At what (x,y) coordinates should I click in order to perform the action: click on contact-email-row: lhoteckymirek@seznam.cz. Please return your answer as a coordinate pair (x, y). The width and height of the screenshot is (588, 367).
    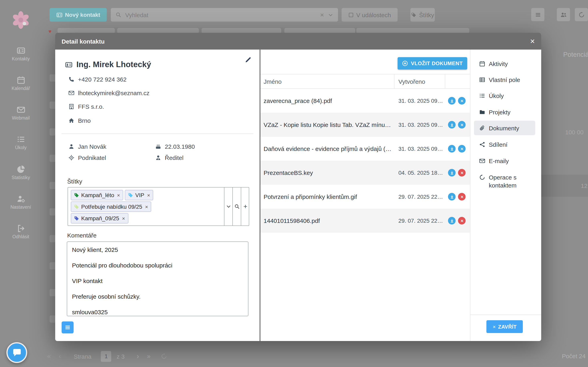
    Looking at the image, I should click on (109, 93).